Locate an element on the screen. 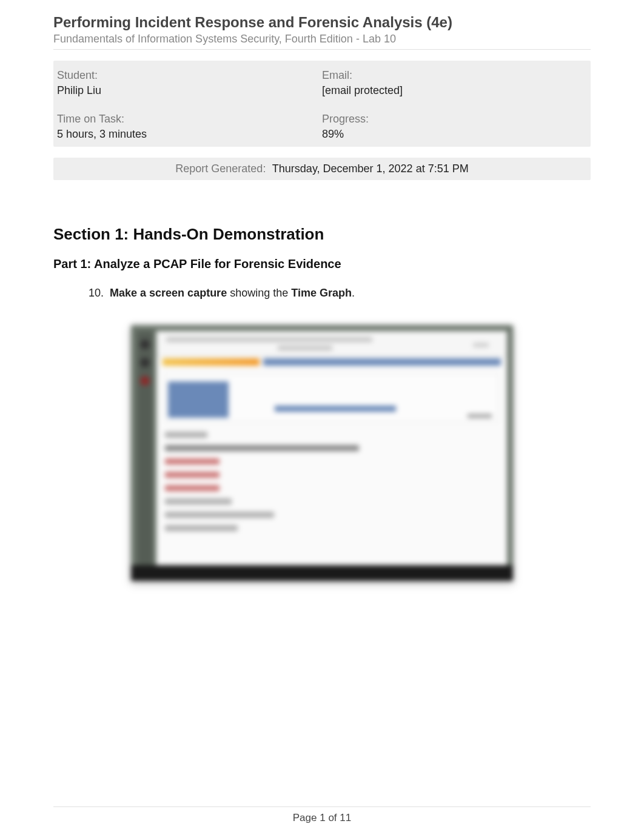 The height and width of the screenshot is (835, 644). task-list: 10. Make a screen capture showing the Ti… is located at coordinates (322, 293).